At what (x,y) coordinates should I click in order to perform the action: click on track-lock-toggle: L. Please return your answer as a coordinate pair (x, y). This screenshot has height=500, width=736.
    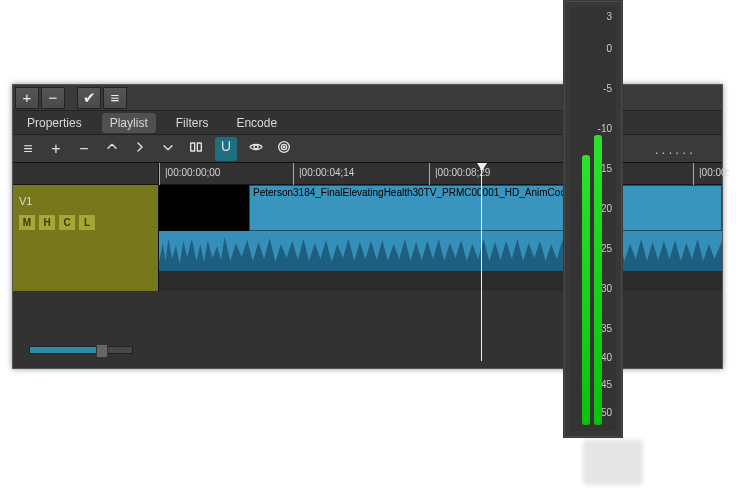
    Looking at the image, I should click on (87, 222).